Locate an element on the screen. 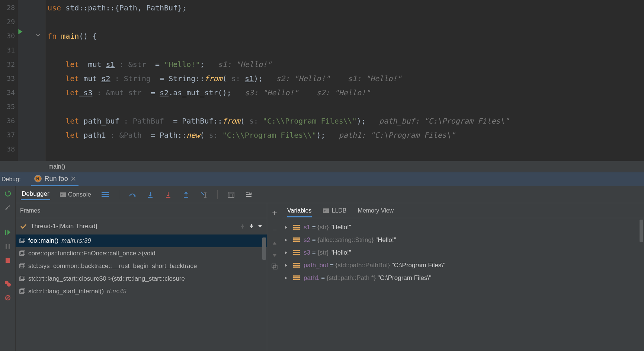  stack-frame: std::rt::lang_start_internal() rt.rs:45 is located at coordinates (141, 291).